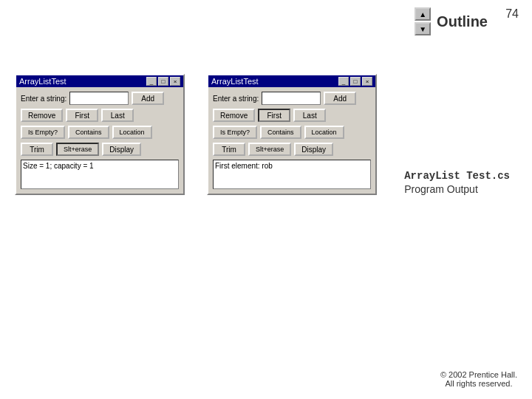  What do you see at coordinates (163, 81) in the screenshot?
I see `win-left-maximize: □` at bounding box center [163, 81].